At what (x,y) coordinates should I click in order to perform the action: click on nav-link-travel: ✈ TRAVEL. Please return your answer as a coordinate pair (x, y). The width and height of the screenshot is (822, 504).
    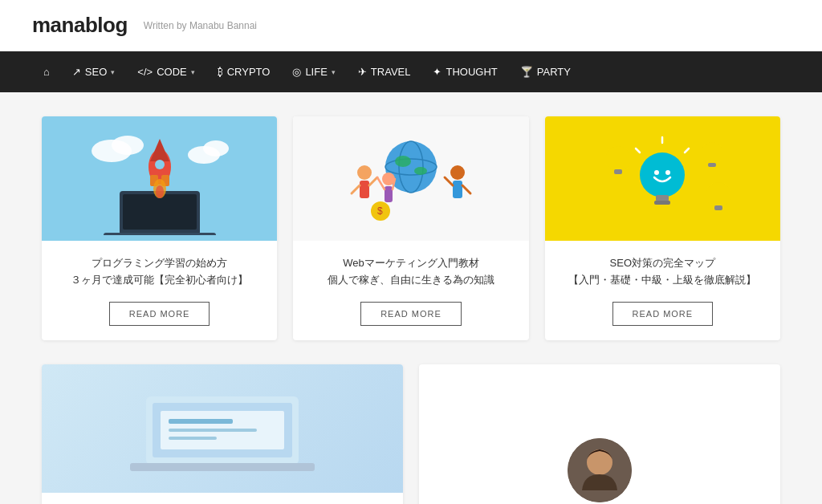
    Looking at the image, I should click on (385, 72).